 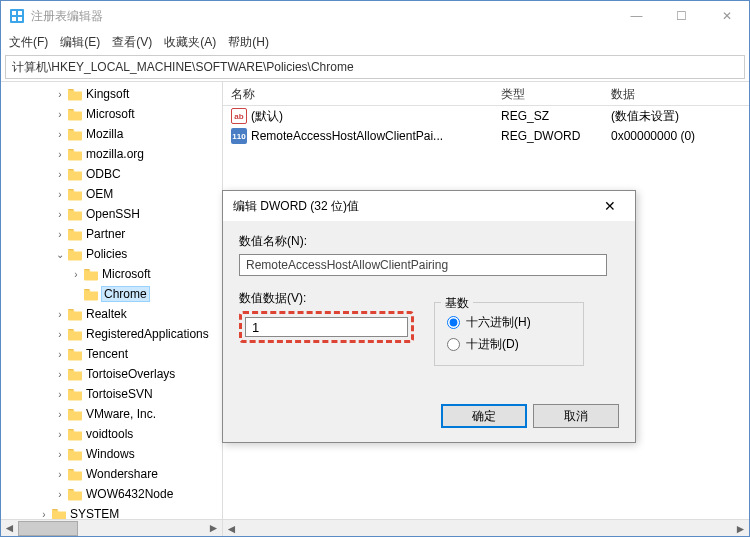 I want to click on menu-edit: 编辑(E), so click(x=80, y=42).